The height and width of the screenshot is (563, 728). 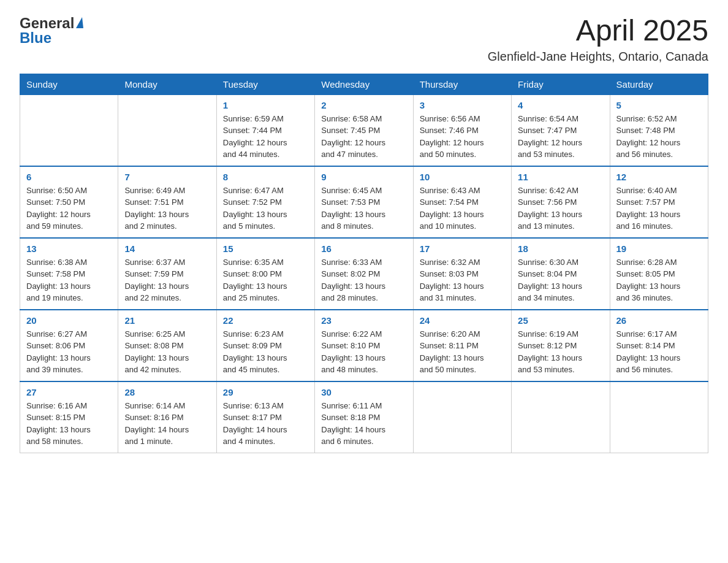 What do you see at coordinates (167, 202) in the screenshot?
I see `calendar-cell: 7Sunrise: 6:49 AM Sunset: 7:51 PM Daylig…` at bounding box center [167, 202].